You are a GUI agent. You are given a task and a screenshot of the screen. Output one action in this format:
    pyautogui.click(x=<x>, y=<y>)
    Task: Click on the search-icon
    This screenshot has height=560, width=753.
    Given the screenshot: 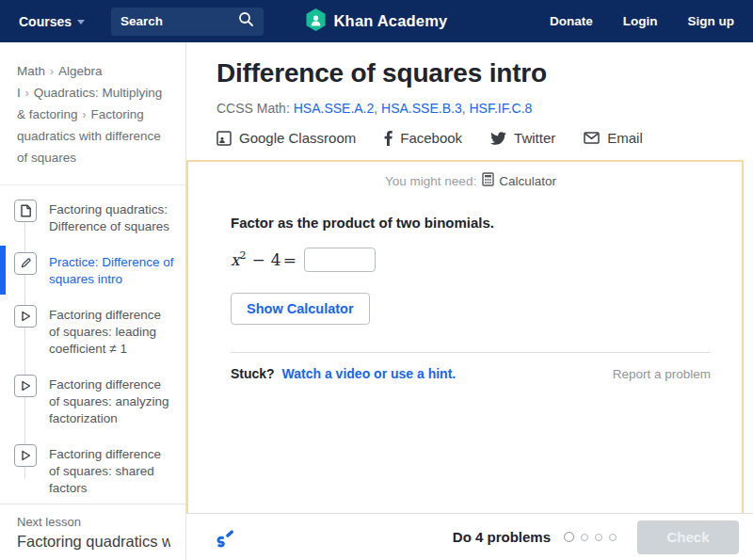 What is the action you would take?
    pyautogui.click(x=247, y=21)
    